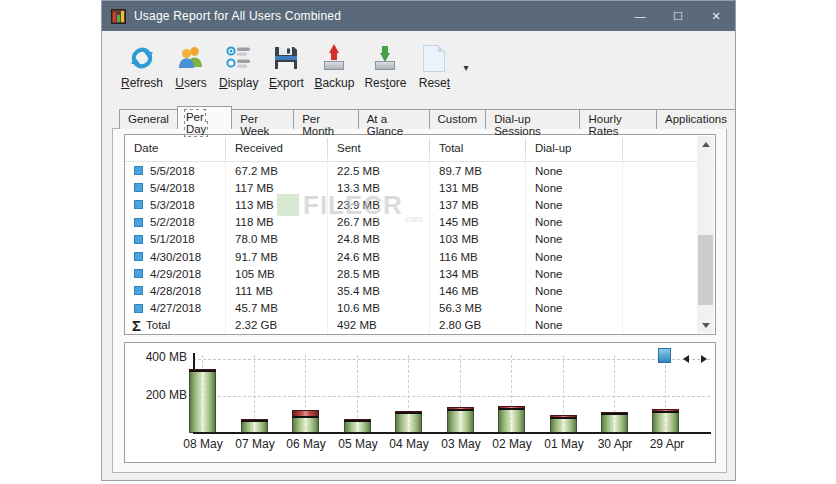 This screenshot has width=836, height=484. What do you see at coordinates (306, 444) in the screenshot?
I see `x-tick: 06 May` at bounding box center [306, 444].